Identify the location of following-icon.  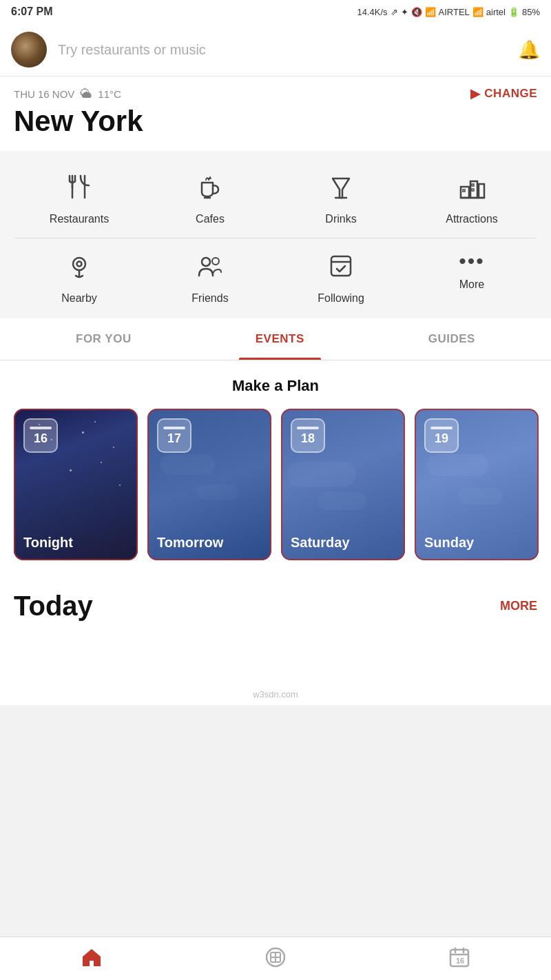
(341, 268).